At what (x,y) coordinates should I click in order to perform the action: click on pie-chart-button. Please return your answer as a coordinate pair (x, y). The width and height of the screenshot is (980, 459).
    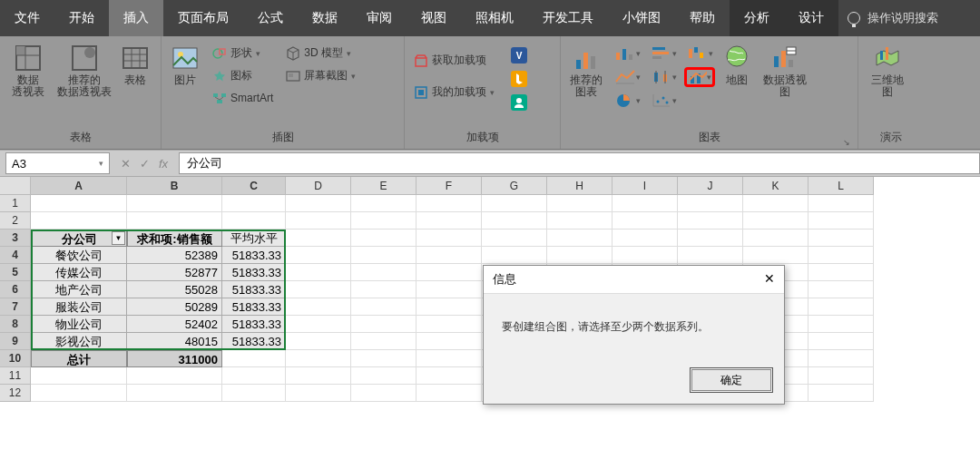
    Looking at the image, I should click on (627, 101).